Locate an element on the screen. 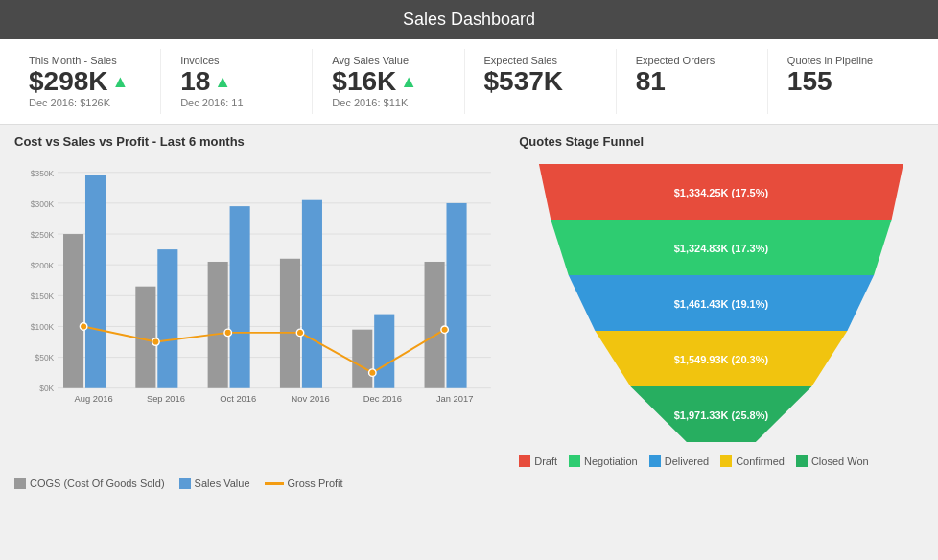 Image resolution: width=938 pixels, height=560 pixels. metric-card-3: Expected Sales $537K is located at coordinates (546, 82).